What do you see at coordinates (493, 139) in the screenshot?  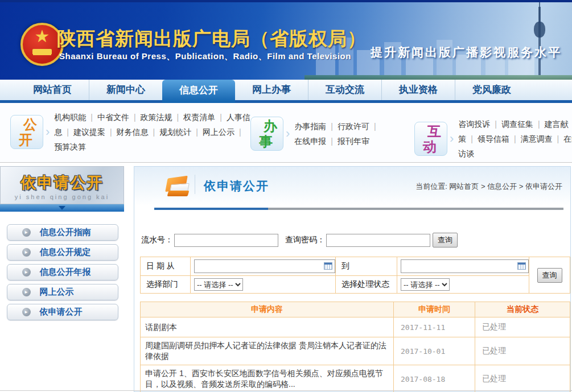 I see `subnav-group-interaction: 互动 › 咨询投诉调查征集建言献策领导信箱满意调查在线访谈` at bounding box center [493, 139].